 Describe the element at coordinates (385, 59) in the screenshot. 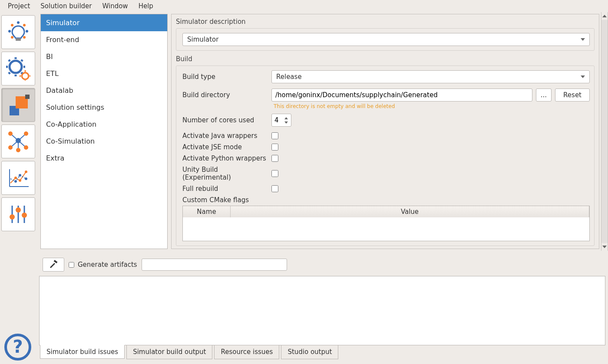

I see `build-title: Build` at that location.